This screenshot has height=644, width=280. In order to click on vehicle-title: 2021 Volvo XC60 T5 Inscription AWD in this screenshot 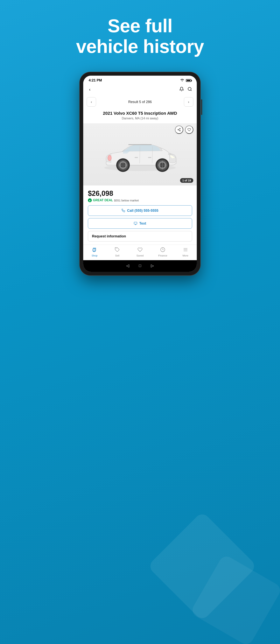, I will do `click(140, 114)`.